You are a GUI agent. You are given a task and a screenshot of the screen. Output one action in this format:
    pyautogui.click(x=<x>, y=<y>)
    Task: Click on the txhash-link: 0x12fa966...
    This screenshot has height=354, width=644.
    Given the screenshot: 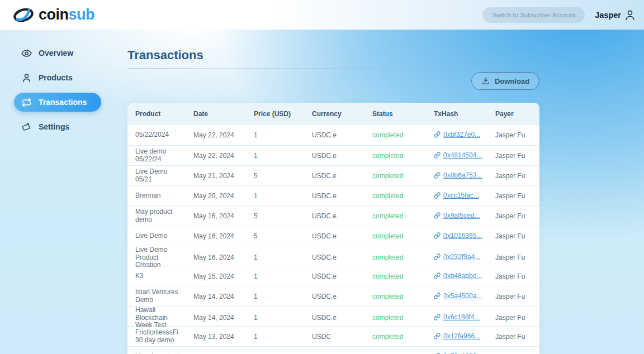 What is the action you would take?
    pyautogui.click(x=457, y=336)
    